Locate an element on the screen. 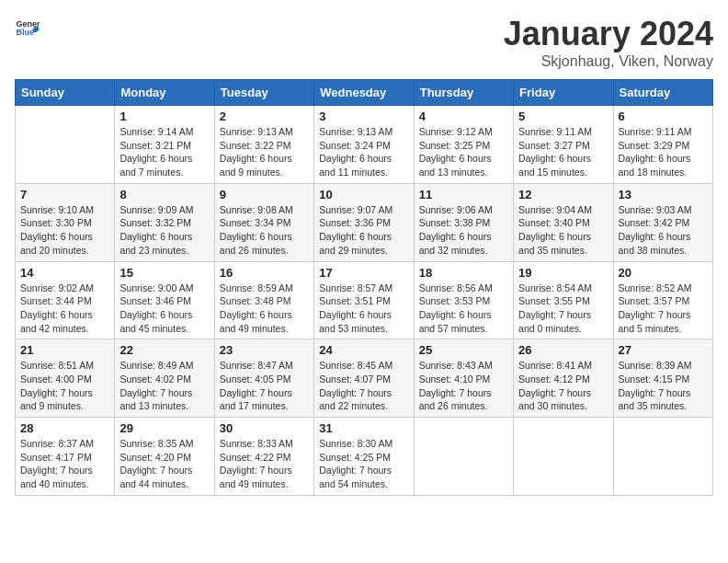 The image size is (728, 563). day-info: Sunrise: 9:06 AM Sunset: 3:38 PM Dayligh… is located at coordinates (463, 230).